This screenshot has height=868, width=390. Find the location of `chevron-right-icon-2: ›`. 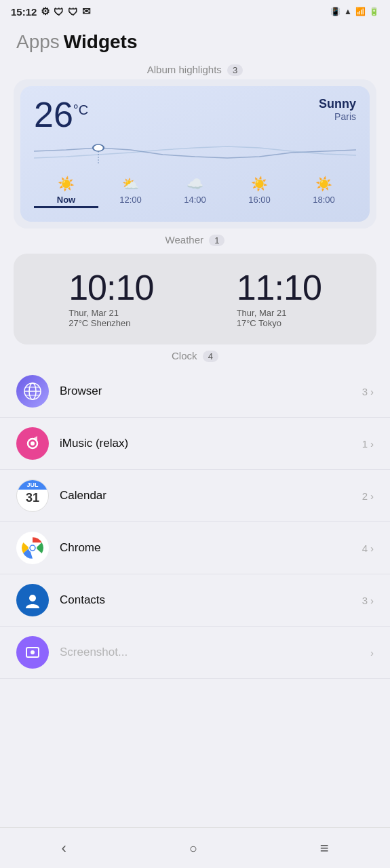

chevron-right-icon-2: › is located at coordinates (372, 443).